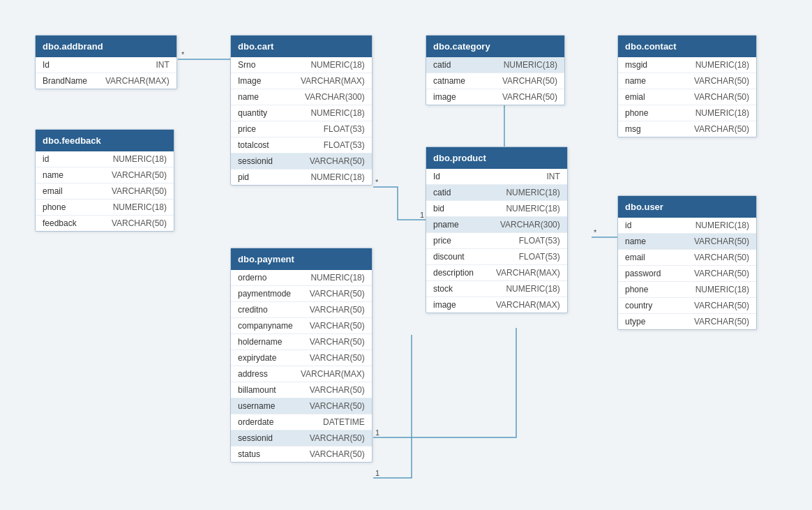 Image resolution: width=812 pixels, height=510 pixels. I want to click on table-row: nameVARCHAR(300), so click(301, 98).